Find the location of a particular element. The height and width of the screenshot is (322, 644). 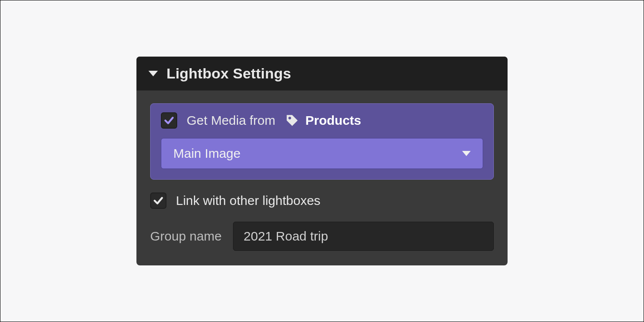

media-source-name: Products is located at coordinates (333, 120).